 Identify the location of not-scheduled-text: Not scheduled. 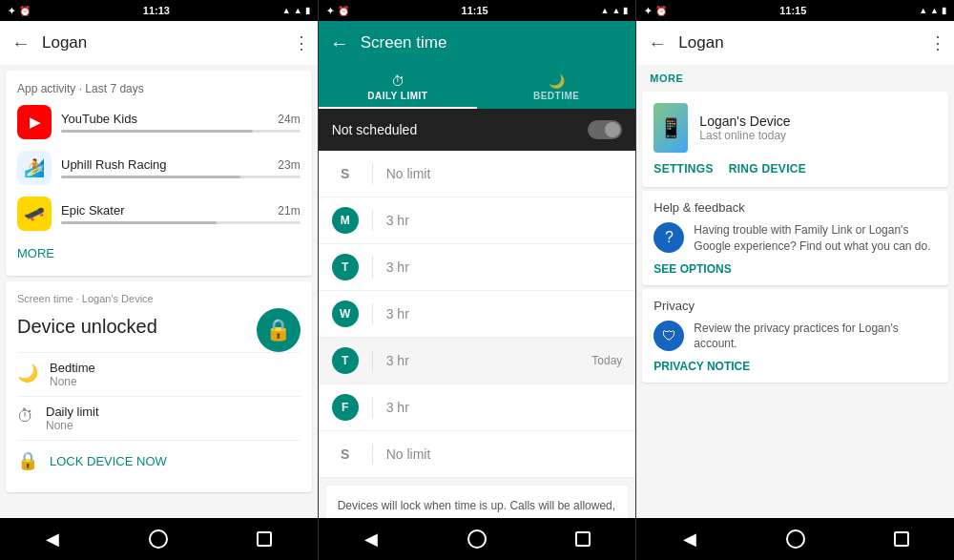
(460, 130).